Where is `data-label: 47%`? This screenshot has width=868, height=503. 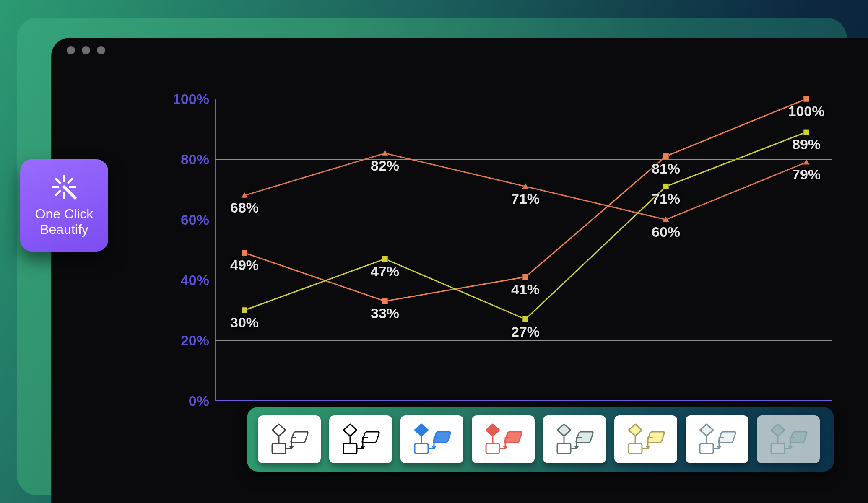
data-label: 47% is located at coordinates (385, 272).